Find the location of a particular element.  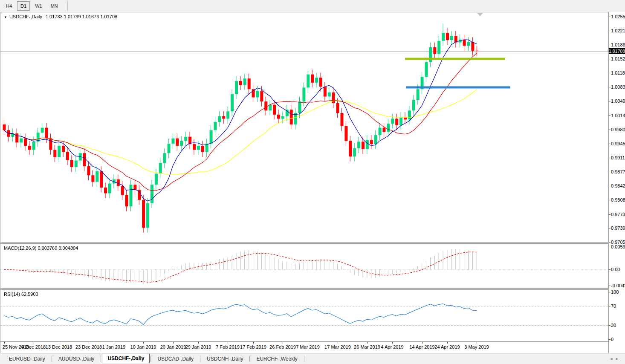

time-scale-label: 17 Feb 2019 is located at coordinates (253, 347).